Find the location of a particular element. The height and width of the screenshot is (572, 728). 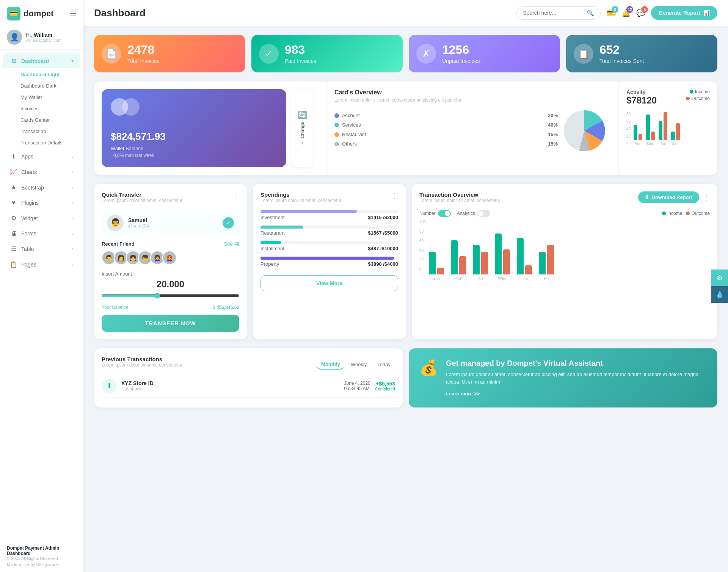

spending-bar-fill-investment is located at coordinates (309, 212).